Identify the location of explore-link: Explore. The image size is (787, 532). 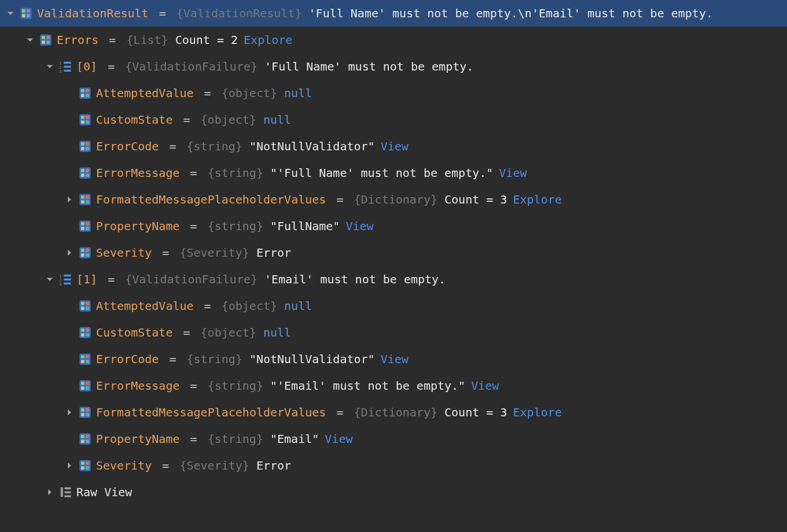
(268, 40).